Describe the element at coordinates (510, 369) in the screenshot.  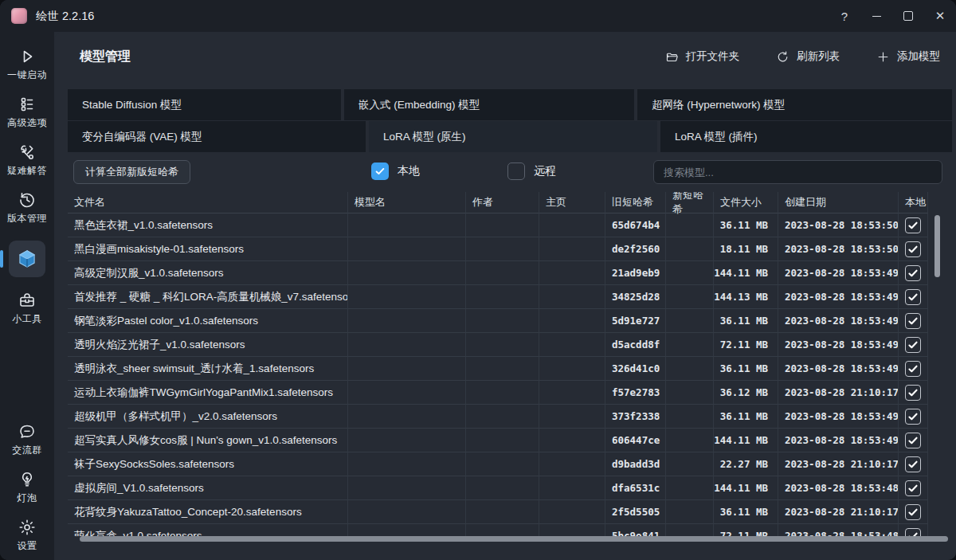
I see `table-row: 透明泳衣_sheer swimsuit_透け水着_1.safetensors32…` at that location.